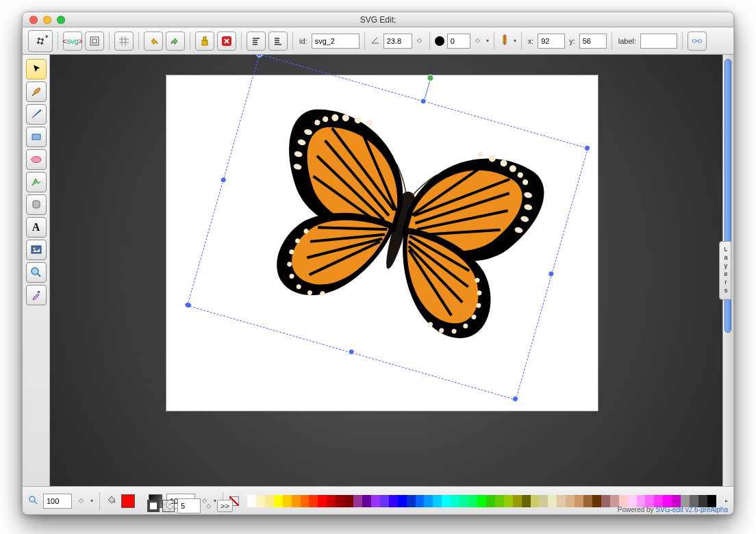  What do you see at coordinates (398, 41) in the screenshot?
I see `angle-input` at bounding box center [398, 41].